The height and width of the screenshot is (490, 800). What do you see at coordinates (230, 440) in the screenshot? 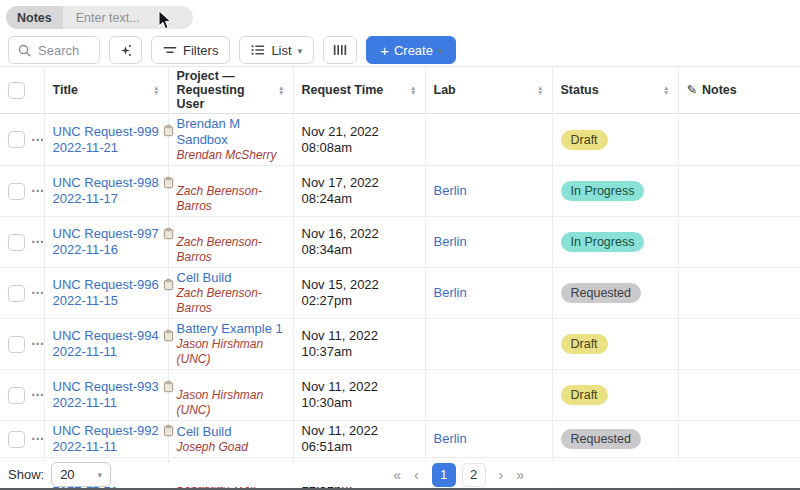
I see `project-cell: Cell BuildJoseph Goad` at bounding box center [230, 440].